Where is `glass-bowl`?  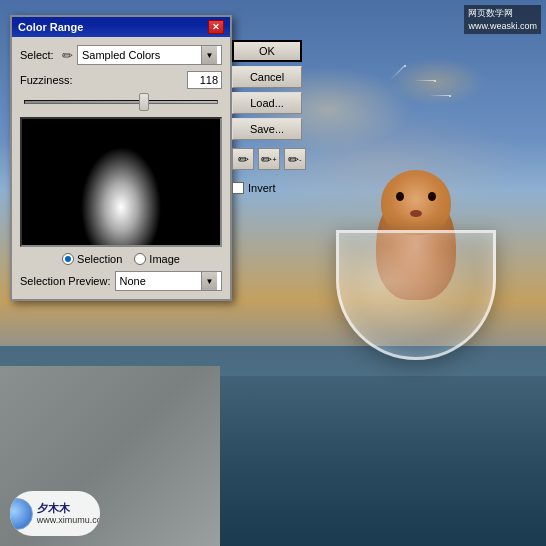 glass-bowl is located at coordinates (416, 295).